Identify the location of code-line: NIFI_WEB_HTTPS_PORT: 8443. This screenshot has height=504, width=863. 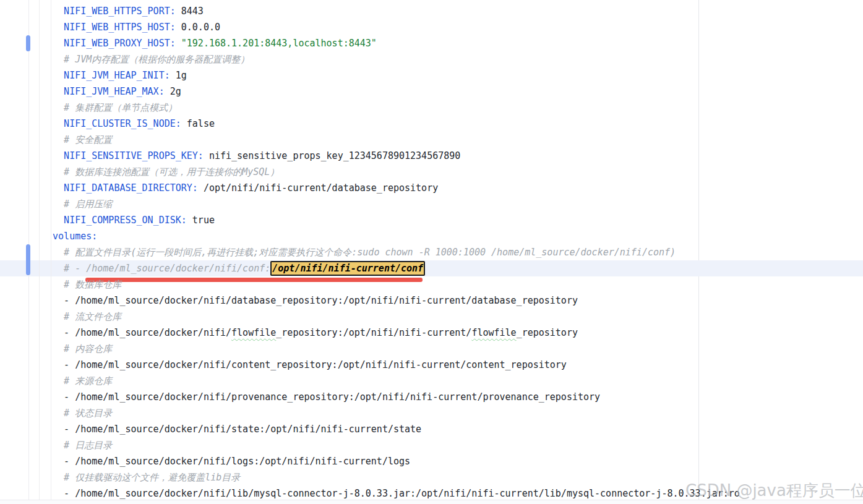
(432, 11).